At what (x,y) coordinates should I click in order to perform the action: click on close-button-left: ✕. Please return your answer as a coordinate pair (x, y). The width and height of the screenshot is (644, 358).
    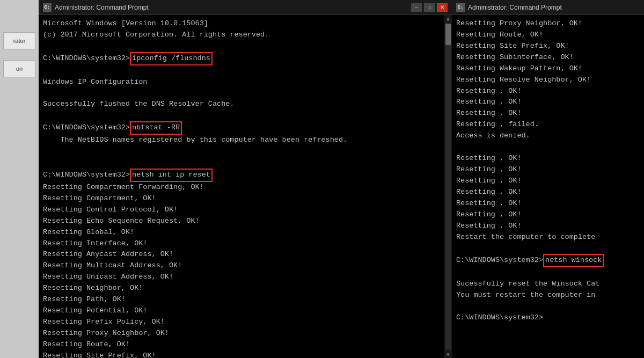
    Looking at the image, I should click on (442, 8).